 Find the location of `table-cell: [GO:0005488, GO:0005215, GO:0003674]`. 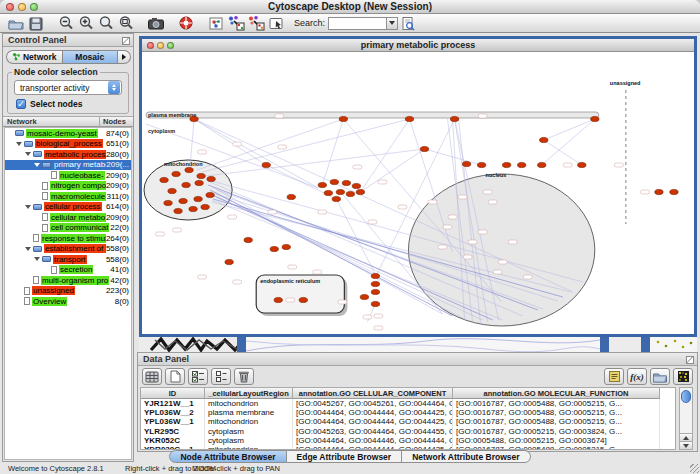

table-cell: [GO:0005488, GO:0005215, GO:0003674] is located at coordinates (556, 440).